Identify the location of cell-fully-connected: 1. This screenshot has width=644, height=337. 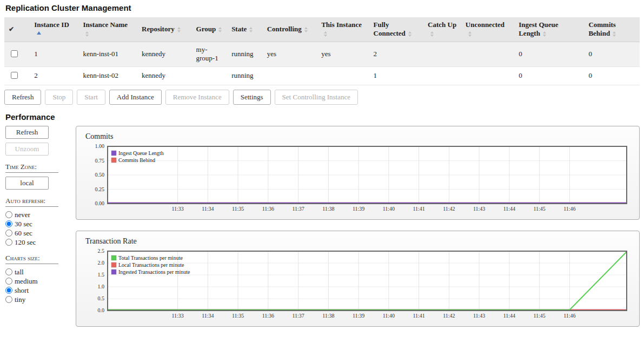
(396, 76).